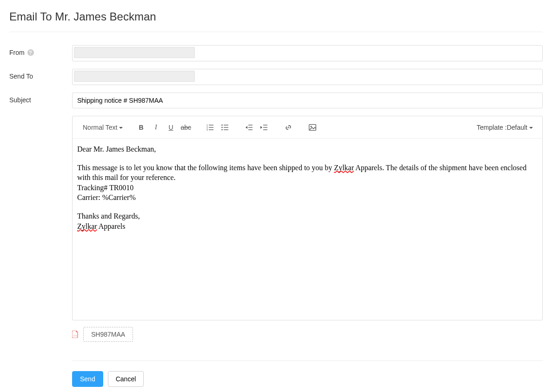 The width and height of the screenshot is (552, 392). I want to click on from-chip, so click(134, 53).